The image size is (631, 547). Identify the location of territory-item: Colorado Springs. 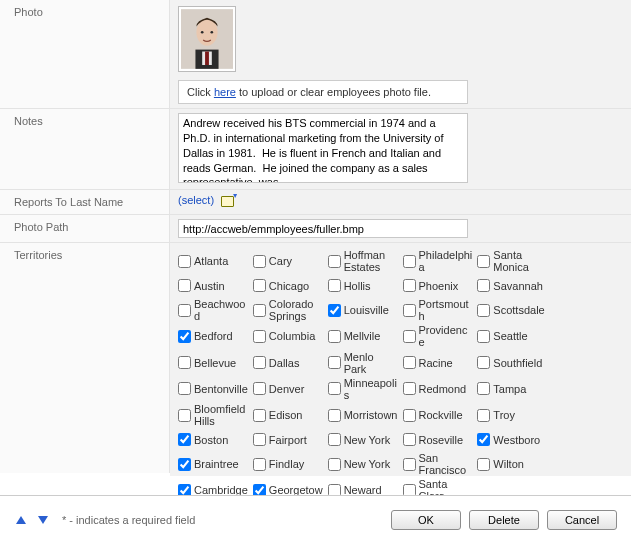
(288, 310).